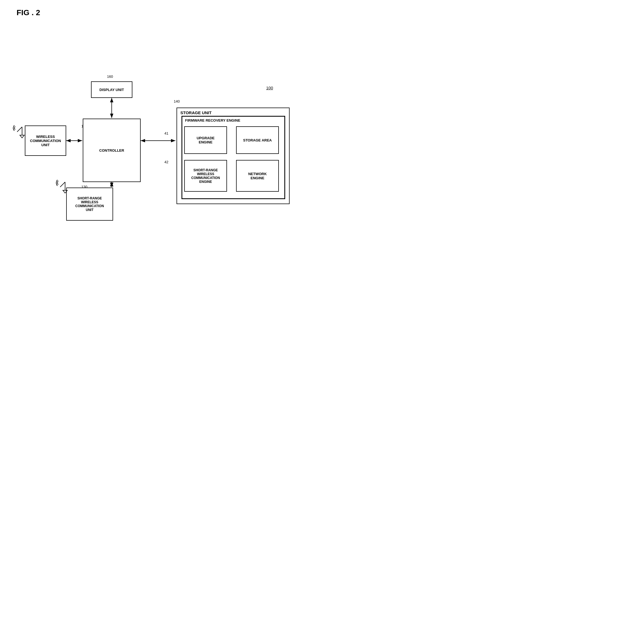  I want to click on controller-box: CONTROLLER, so click(112, 150).